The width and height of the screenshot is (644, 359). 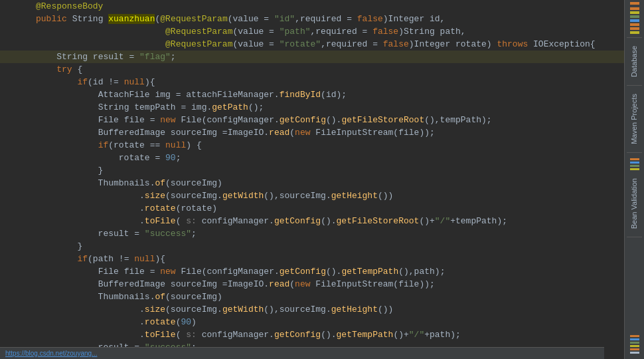 What do you see at coordinates (312, 120) in the screenshot?
I see `code-line-9: File file = new File(configManager.getCo…` at bounding box center [312, 120].